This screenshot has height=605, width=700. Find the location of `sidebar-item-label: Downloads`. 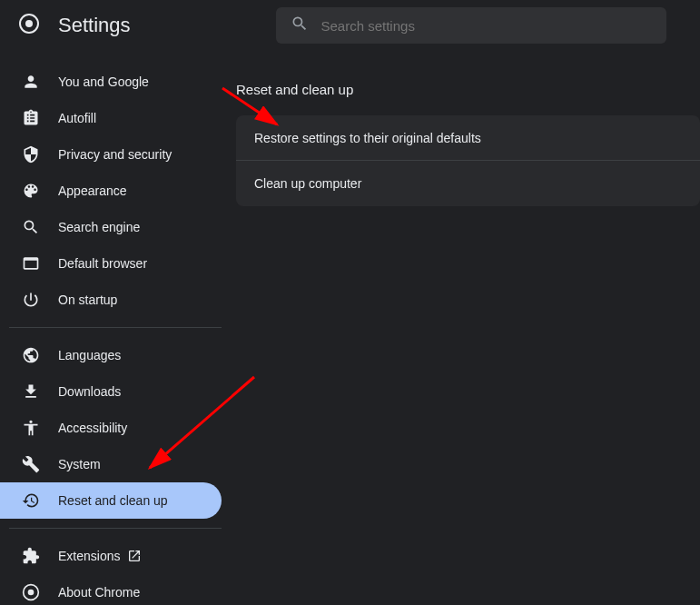

sidebar-item-label: Downloads is located at coordinates (89, 392).